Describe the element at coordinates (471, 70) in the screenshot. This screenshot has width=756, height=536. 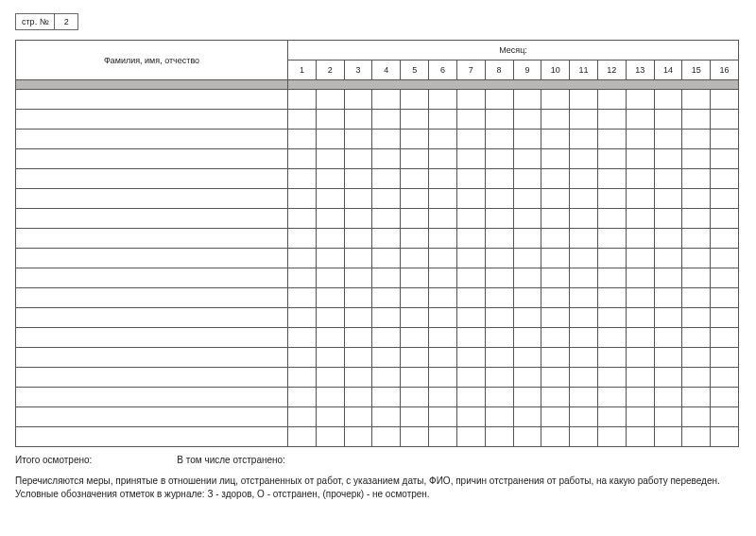
I see `header-day-7: 7` at that location.